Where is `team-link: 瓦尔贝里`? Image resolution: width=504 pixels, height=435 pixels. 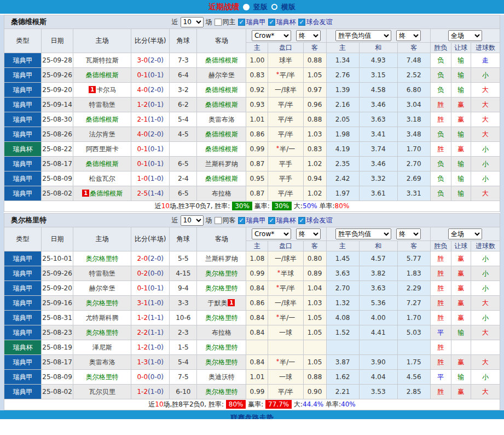
team-link: 瓦尔贝里 is located at coordinates (102, 392).